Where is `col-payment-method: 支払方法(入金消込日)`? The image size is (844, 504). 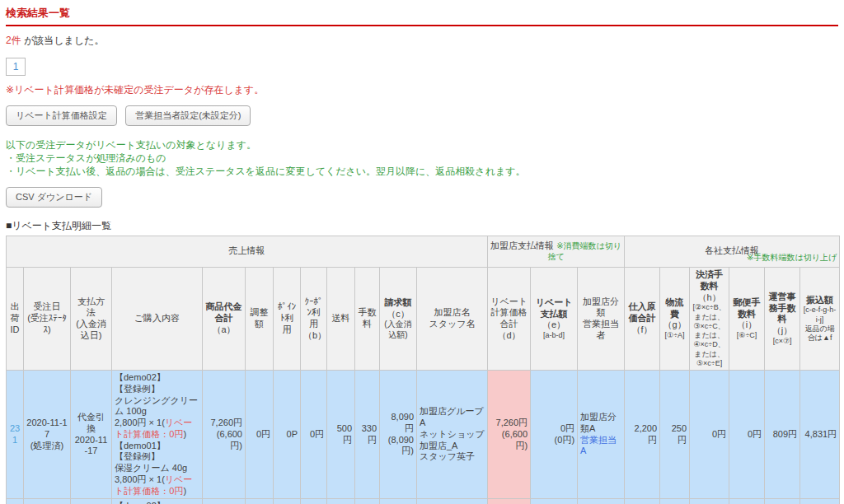
col-payment-method: 支払方法(入金消込日) is located at coordinates (91, 320).